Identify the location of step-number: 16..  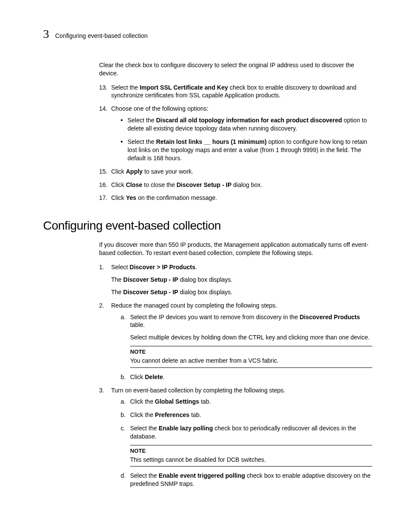
(103, 185).